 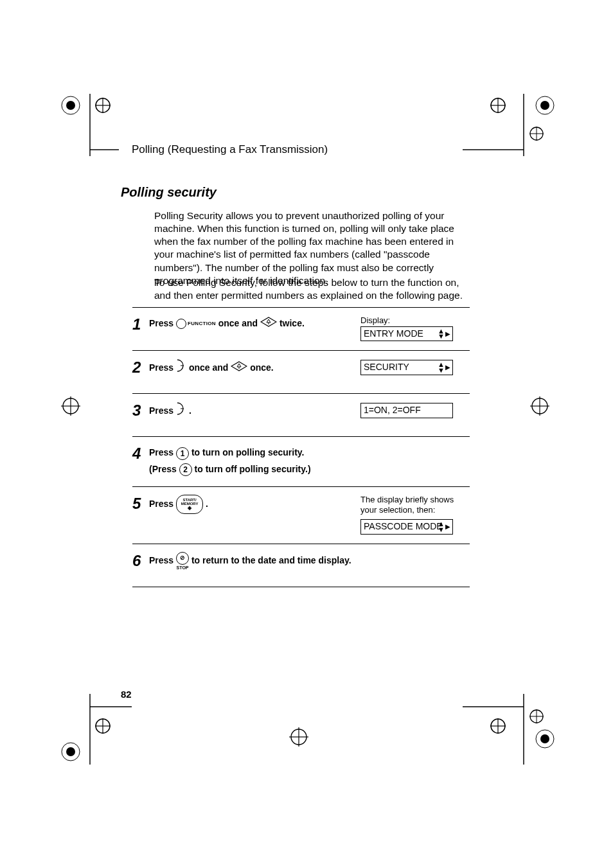 What do you see at coordinates (90, 732) in the screenshot?
I see `crop-marks-bottom-left` at bounding box center [90, 732].